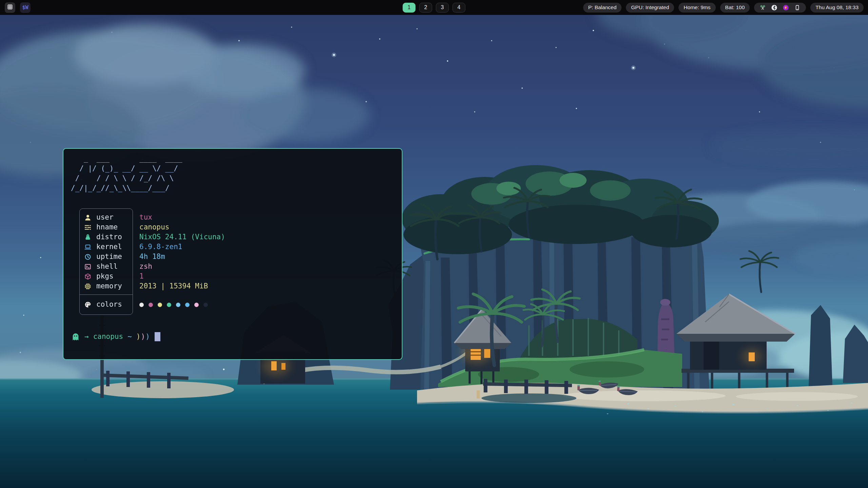  I want to click on fetch-value-memory: 2013 | 15394 MiB, so click(174, 286).